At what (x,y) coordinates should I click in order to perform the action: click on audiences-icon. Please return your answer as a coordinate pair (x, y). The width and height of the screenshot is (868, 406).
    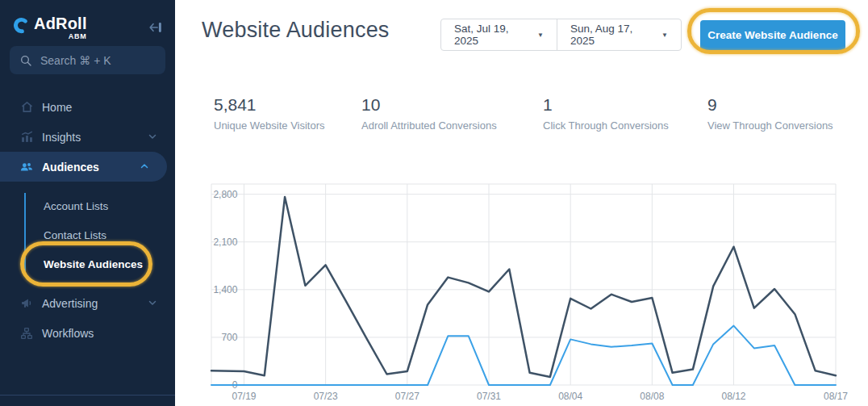
    Looking at the image, I should click on (27, 167).